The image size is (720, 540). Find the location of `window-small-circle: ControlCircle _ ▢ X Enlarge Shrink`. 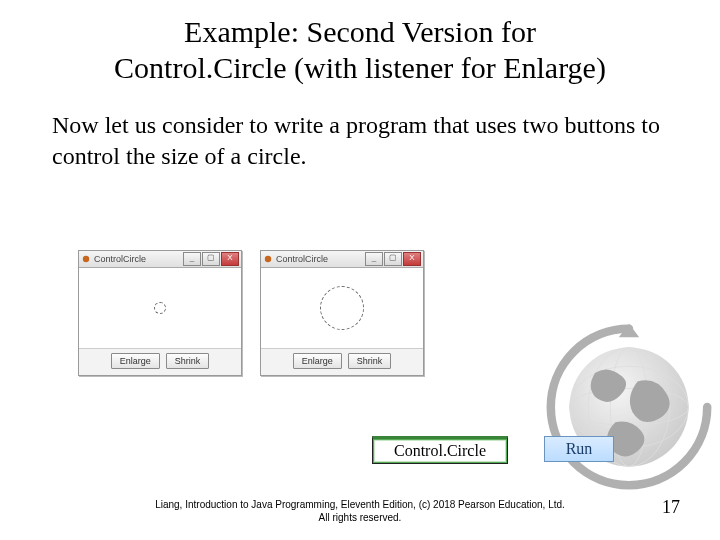

window-small-circle: ControlCircle _ ▢ X Enlarge Shrink is located at coordinates (160, 313).